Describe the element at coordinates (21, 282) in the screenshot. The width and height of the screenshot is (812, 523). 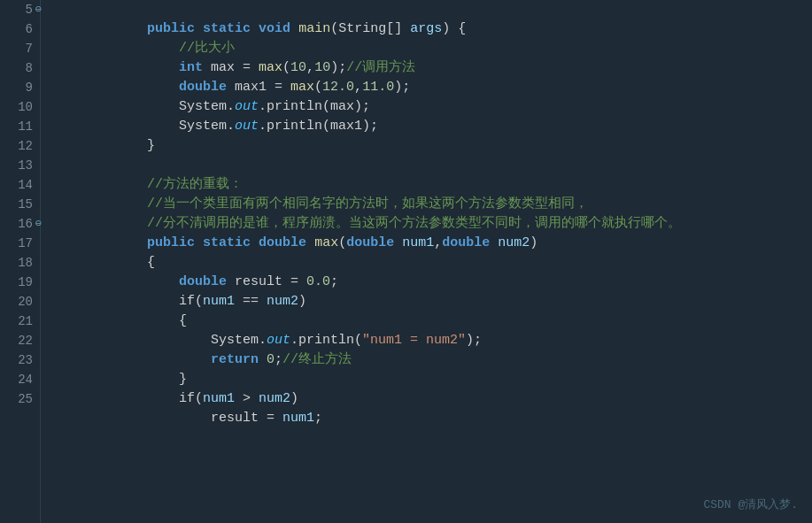
I see `line-num-19: 19` at that location.